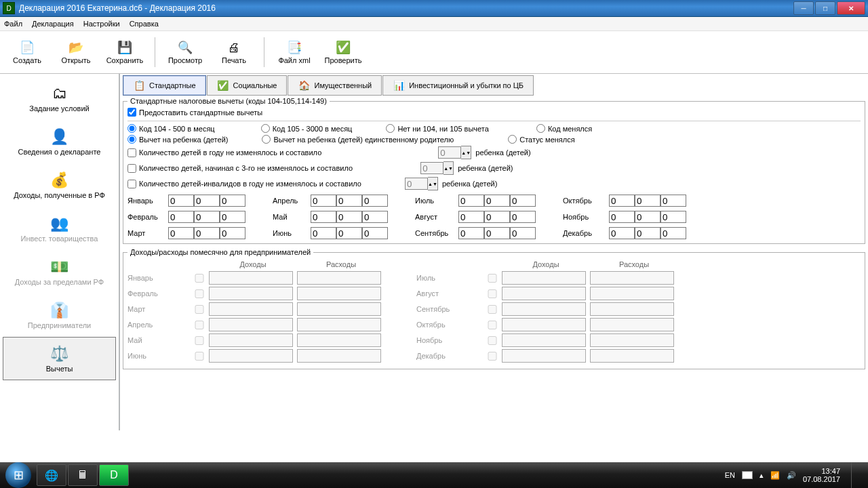  Describe the element at coordinates (358, 140) in the screenshot. I see `child-single-radio: Вычет на ребенка (детей) единственному р…` at that location.